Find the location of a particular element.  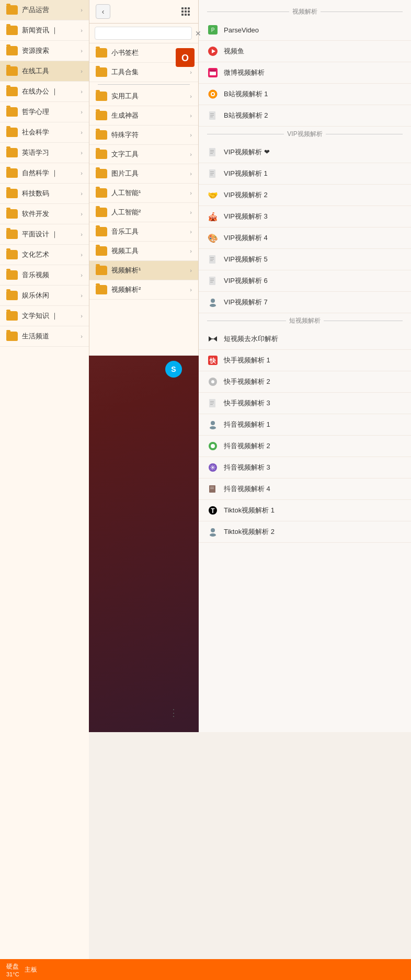

right-panel-item-16: 快手视频解析 3 is located at coordinates (305, 404).